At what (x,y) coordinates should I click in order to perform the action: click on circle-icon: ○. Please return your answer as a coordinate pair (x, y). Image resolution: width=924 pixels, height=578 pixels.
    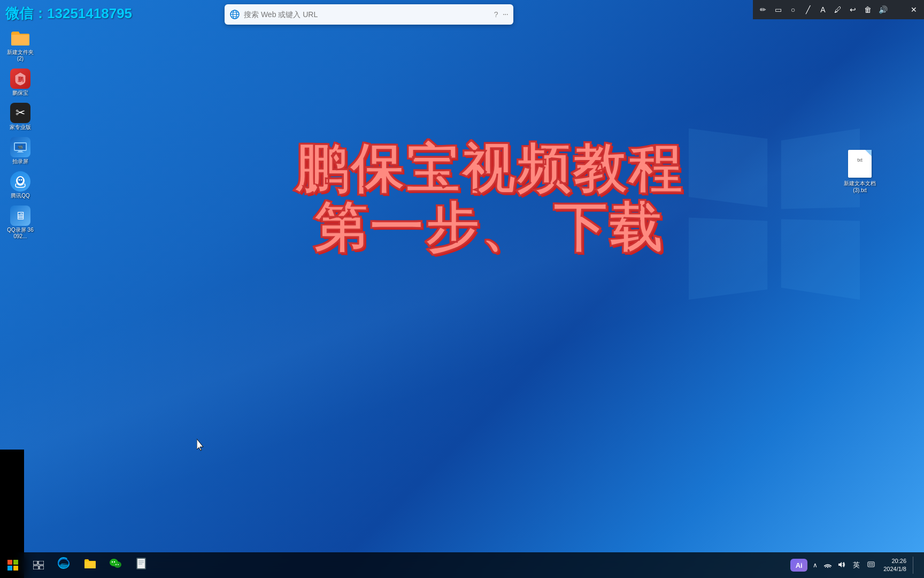
    Looking at the image, I should click on (793, 10).